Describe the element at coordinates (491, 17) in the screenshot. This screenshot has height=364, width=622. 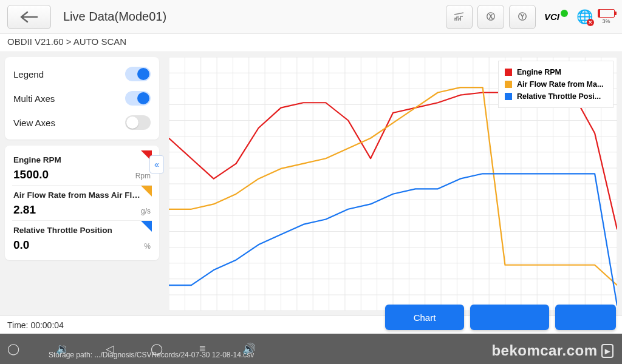
I see `x-axis-button: Ⓧ` at that location.